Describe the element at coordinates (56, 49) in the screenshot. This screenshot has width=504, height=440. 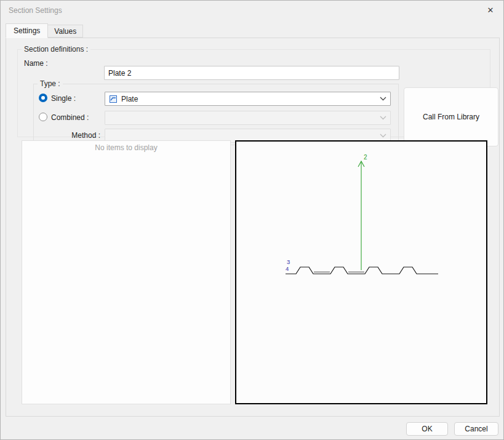
I see `section-definitions-label: Section definitions :` at that location.